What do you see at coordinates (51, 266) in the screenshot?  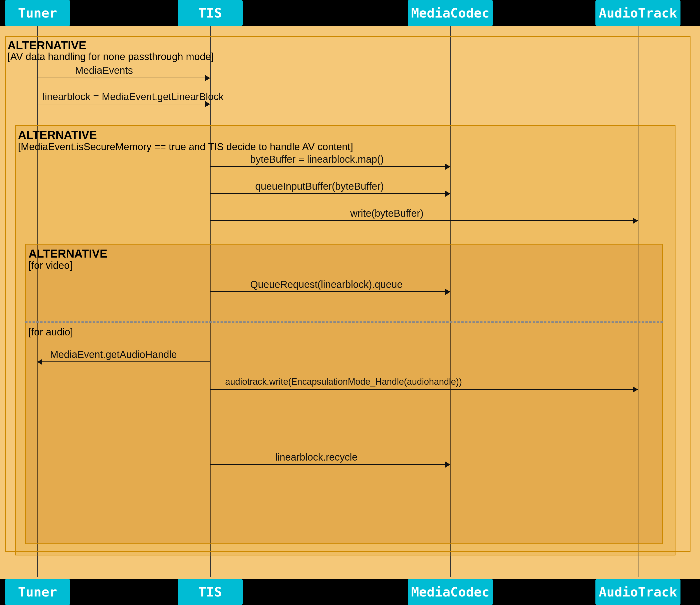 I see `alt-condition-video: [for video]` at bounding box center [51, 266].